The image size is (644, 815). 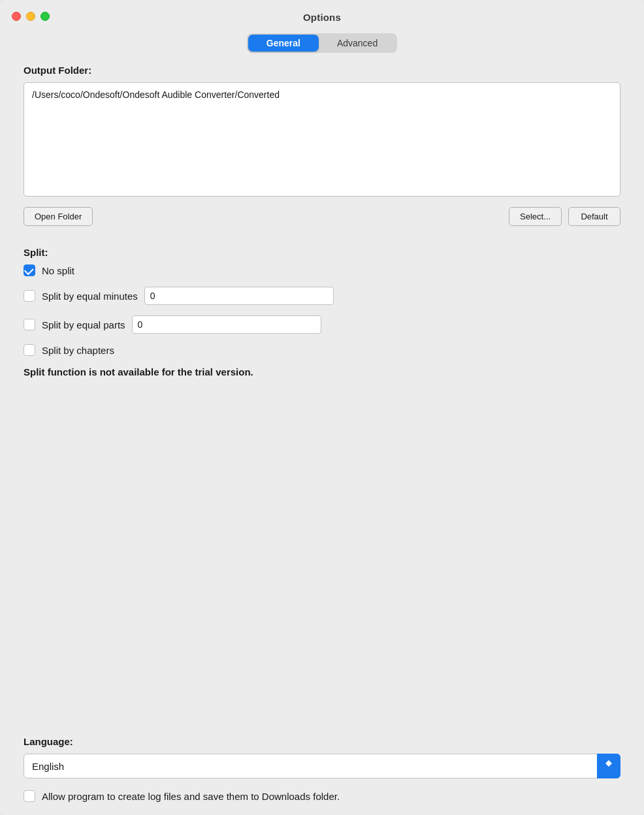 What do you see at coordinates (45, 16) in the screenshot?
I see `maximize-button` at bounding box center [45, 16].